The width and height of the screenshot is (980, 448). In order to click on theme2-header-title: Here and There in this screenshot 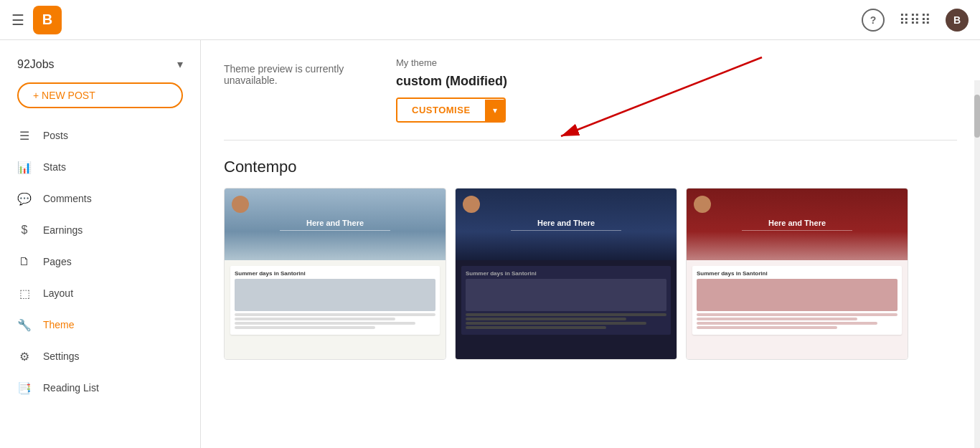, I will do `click(566, 223)`.